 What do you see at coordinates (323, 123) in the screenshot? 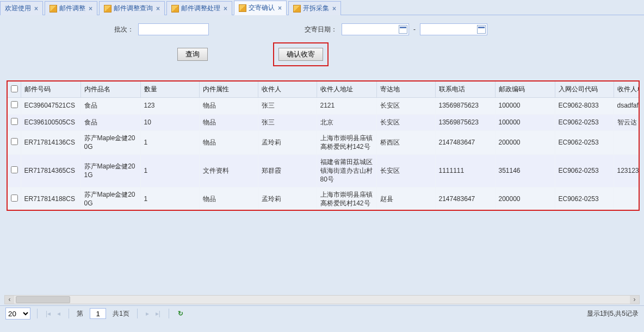
I see `table-row: EC396100505CS食品10物品张三北京长安区13569875623100…` at bounding box center [323, 123].